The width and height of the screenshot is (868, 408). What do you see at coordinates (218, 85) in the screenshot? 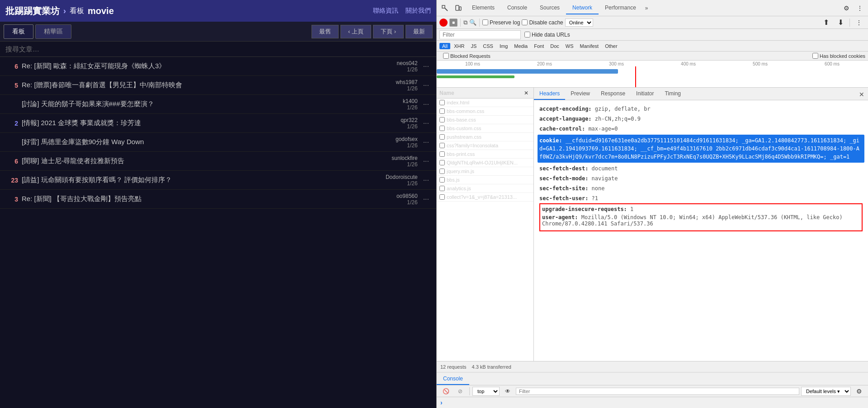
I see `list-item: 5Re: [贈票]春節唯一喜劇首選【男兒王】中/南部特映會whs19871/26…` at bounding box center [218, 85].